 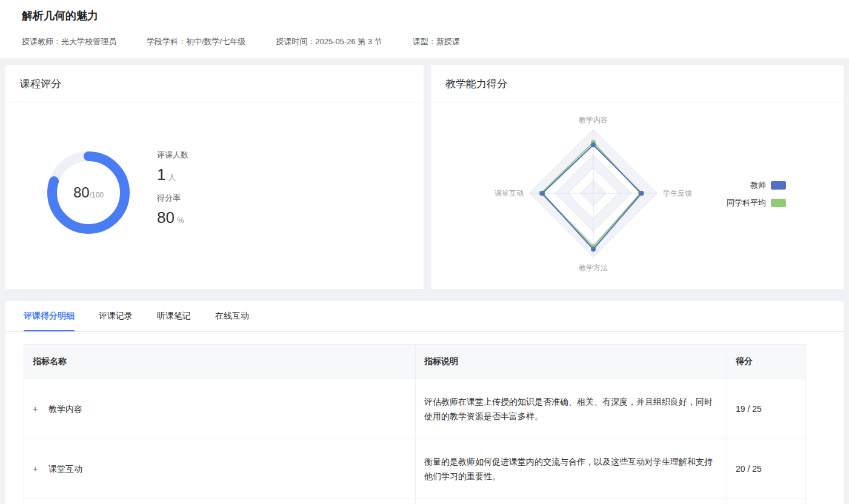 What do you see at coordinates (509, 193) in the screenshot?
I see `radar-axis-label: 课堂互动` at bounding box center [509, 193].